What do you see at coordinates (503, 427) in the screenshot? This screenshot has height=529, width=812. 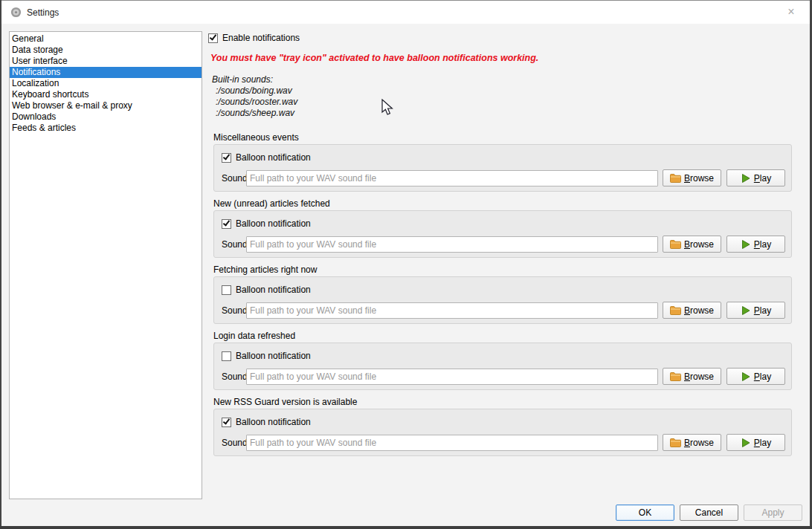 I see `notification-section: New RSS Guard version is available Ballo…` at bounding box center [503, 427].